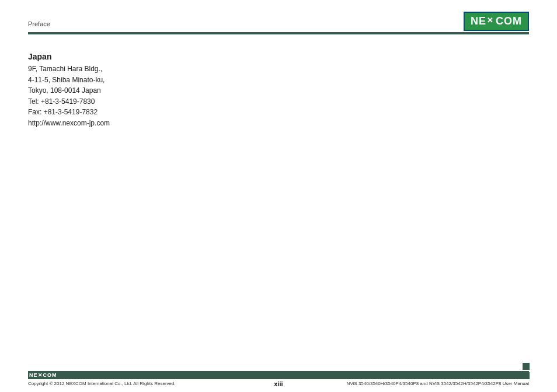 This screenshot has height=392, width=557. What do you see at coordinates (278, 375) in the screenshot?
I see `footer-bar: NE✕COM` at bounding box center [278, 375].